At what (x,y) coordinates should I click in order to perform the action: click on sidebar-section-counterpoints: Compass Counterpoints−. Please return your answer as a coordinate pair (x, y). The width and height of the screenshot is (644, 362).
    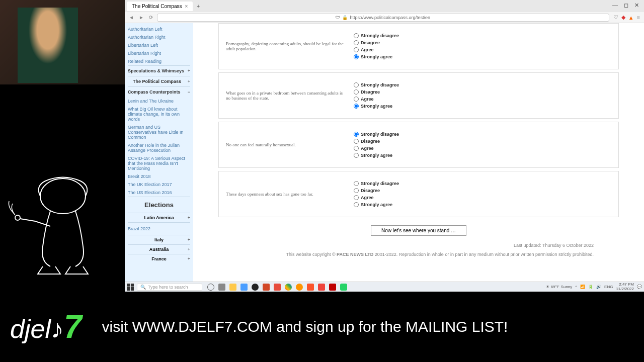
    Looking at the image, I should click on (159, 92).